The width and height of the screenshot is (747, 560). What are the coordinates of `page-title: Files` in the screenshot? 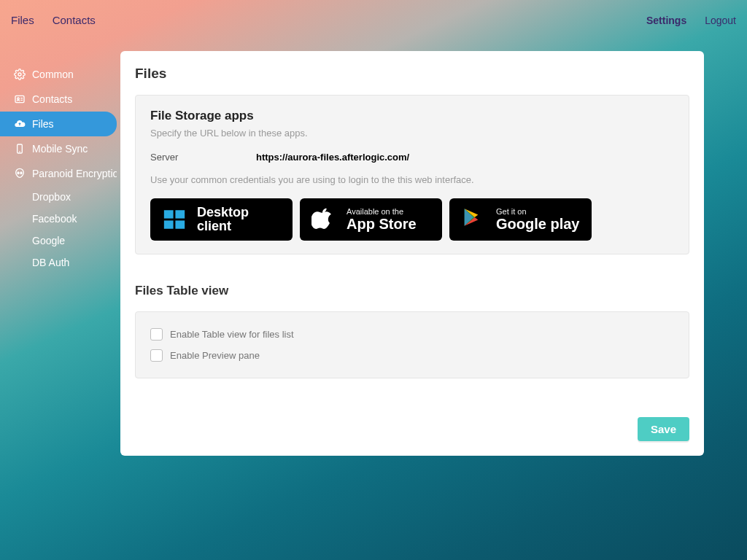 It's located at (412, 74).